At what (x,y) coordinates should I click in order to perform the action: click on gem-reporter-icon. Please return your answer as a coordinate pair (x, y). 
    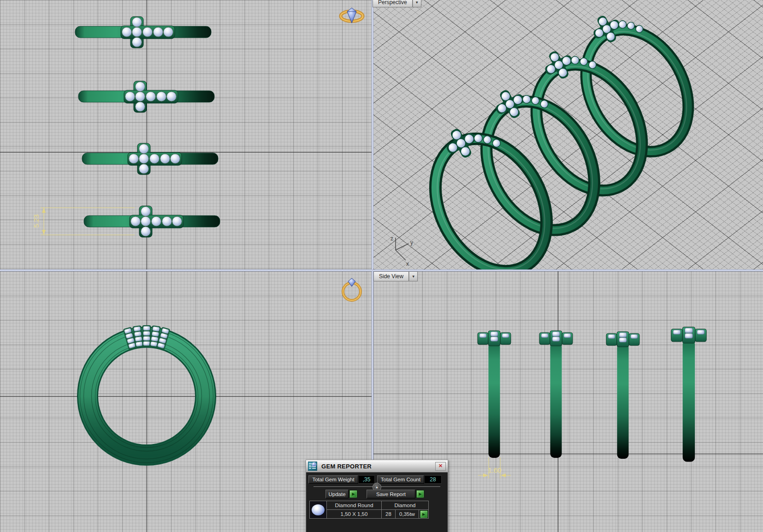
    Looking at the image, I should click on (313, 466).